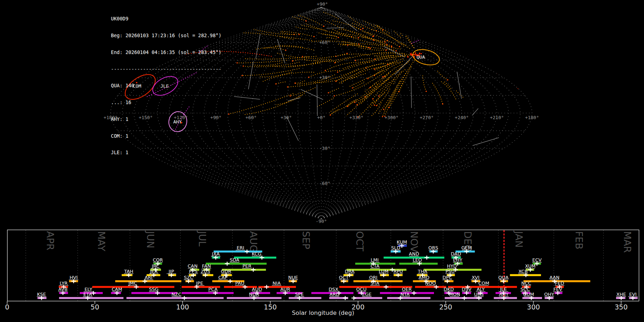 This screenshot has height=322, width=644. What do you see at coordinates (402, 242) in the screenshot?
I see `shower-label-kum: KUM` at bounding box center [402, 242].